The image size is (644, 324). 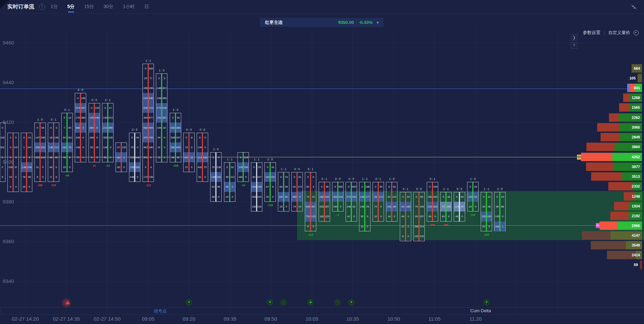 What do you see at coordinates (202, 158) in the screenshot?
I see `footprint-candle: 50134011453644270310` at bounding box center [202, 158].